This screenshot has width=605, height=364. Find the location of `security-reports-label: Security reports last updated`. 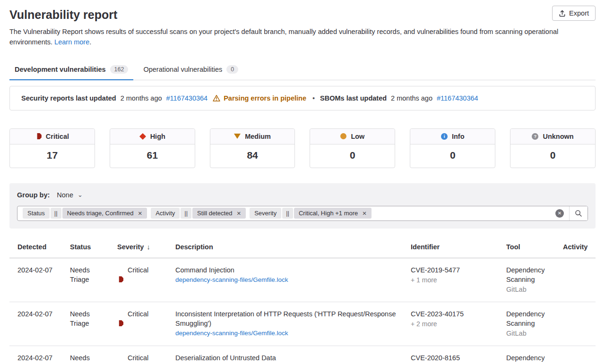

security-reports-label: Security reports last updated is located at coordinates (69, 98).